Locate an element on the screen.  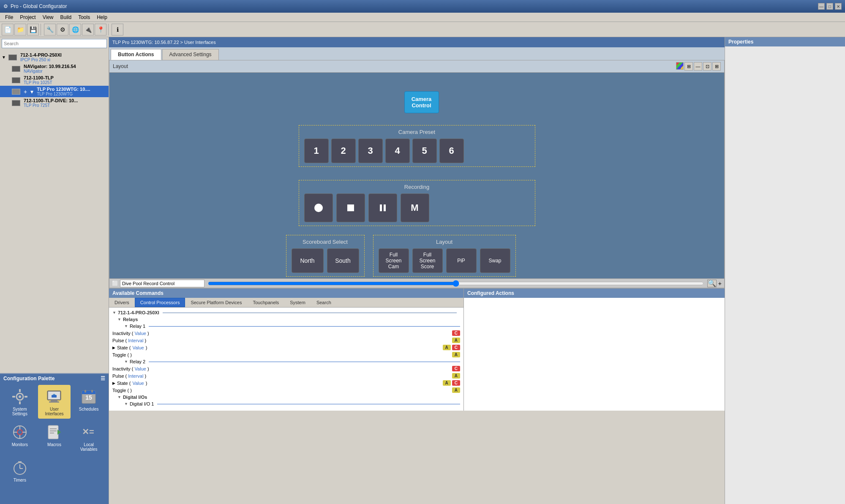
window-controls: — □ ✕ is located at coordinates (830, 6).